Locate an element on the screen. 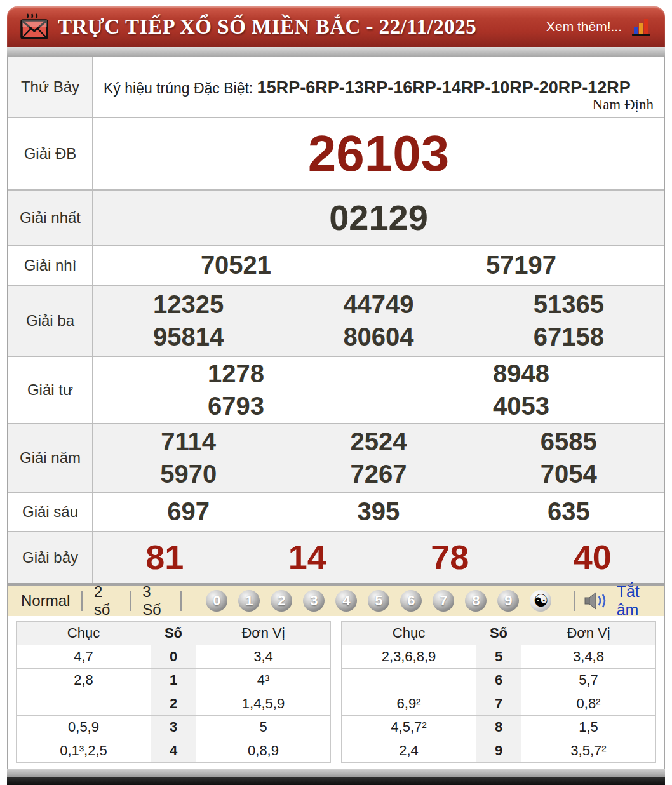  footer-divider is located at coordinates (336, 773).